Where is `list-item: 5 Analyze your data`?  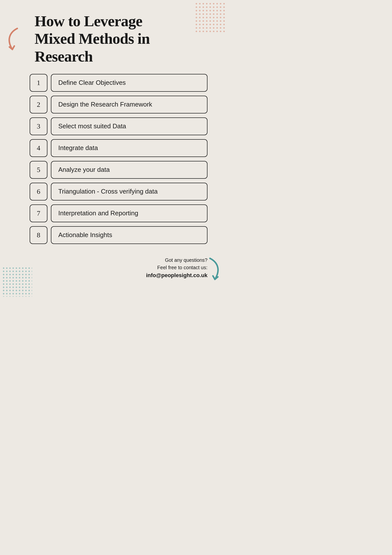 list-item: 5 Analyze your data is located at coordinates (119, 170).